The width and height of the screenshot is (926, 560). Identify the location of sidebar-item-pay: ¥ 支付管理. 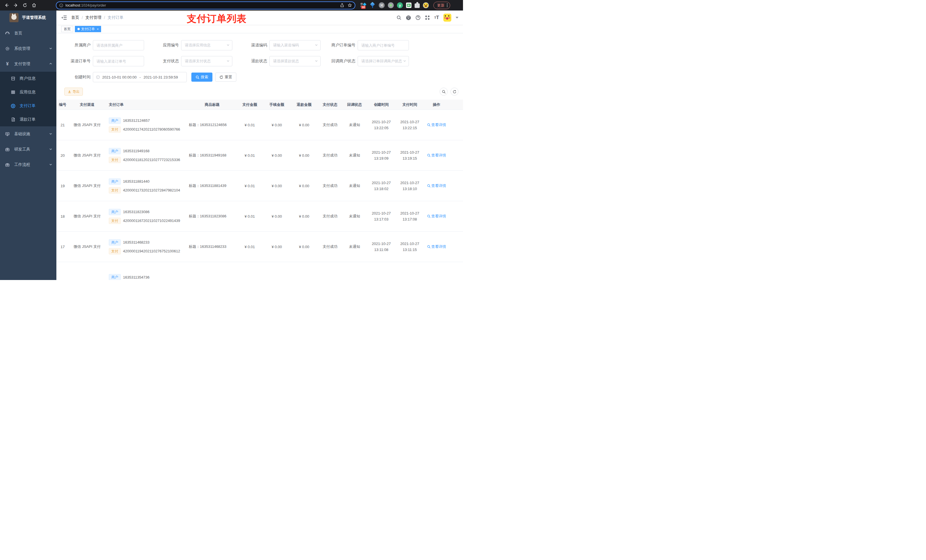
(28, 64).